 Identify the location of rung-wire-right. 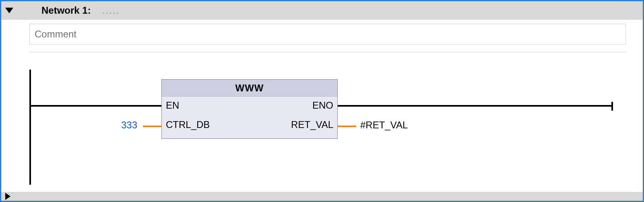
(475, 106).